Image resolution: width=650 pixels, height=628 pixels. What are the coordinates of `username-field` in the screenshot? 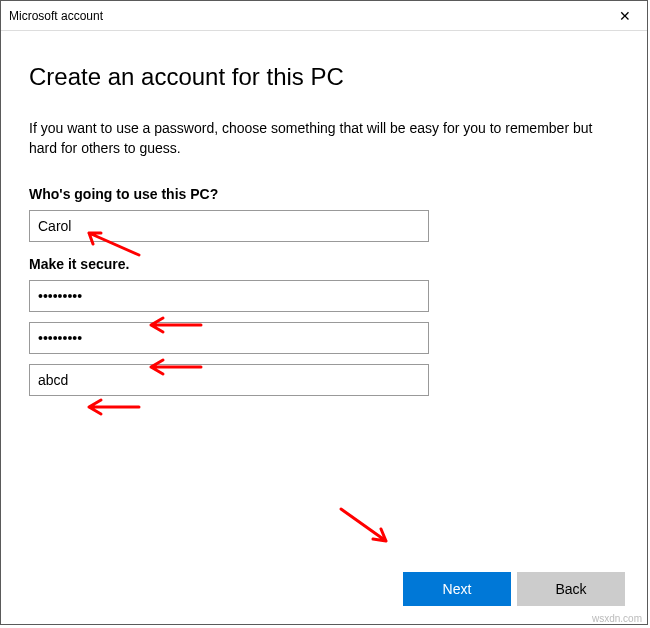 It's located at (229, 226).